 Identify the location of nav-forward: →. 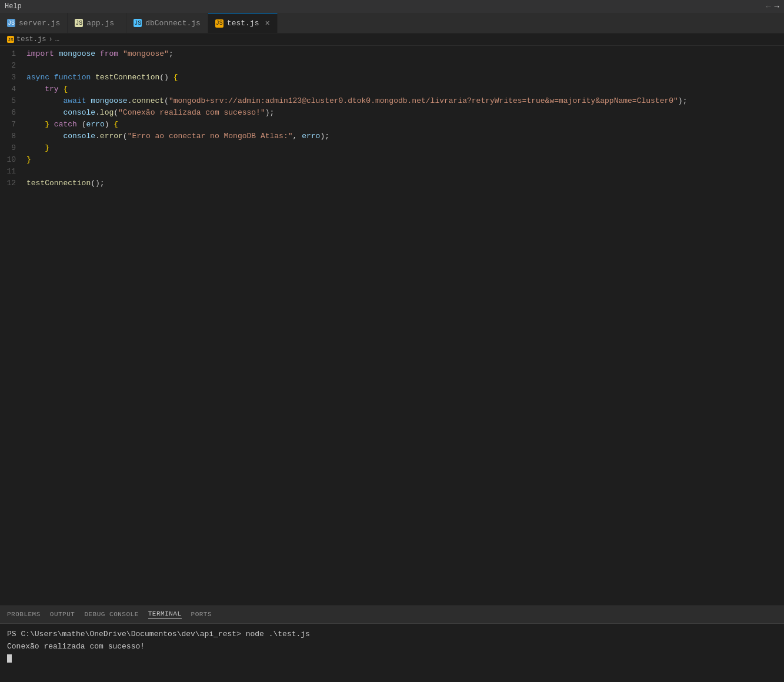
(777, 6).